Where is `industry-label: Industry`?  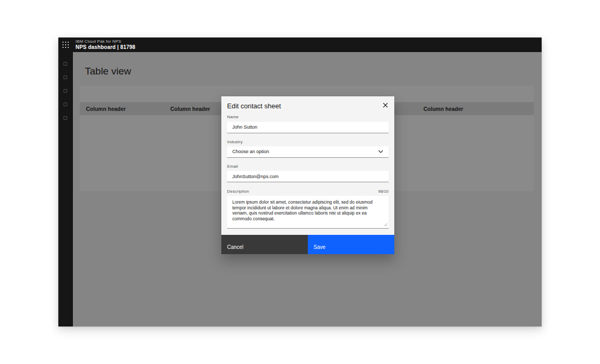
industry-label: Industry is located at coordinates (308, 142).